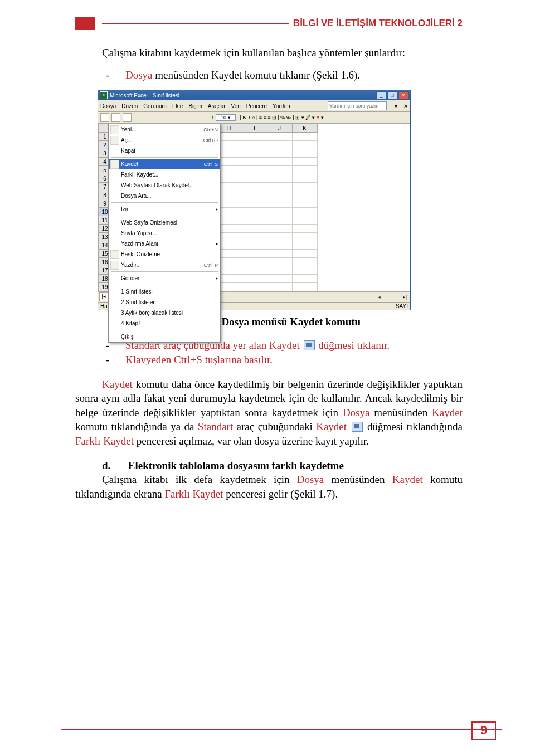 This screenshot has width=535, height=756. Describe the element at coordinates (164, 323) in the screenshot. I see `menu-item: 4 Kitap1` at that location.